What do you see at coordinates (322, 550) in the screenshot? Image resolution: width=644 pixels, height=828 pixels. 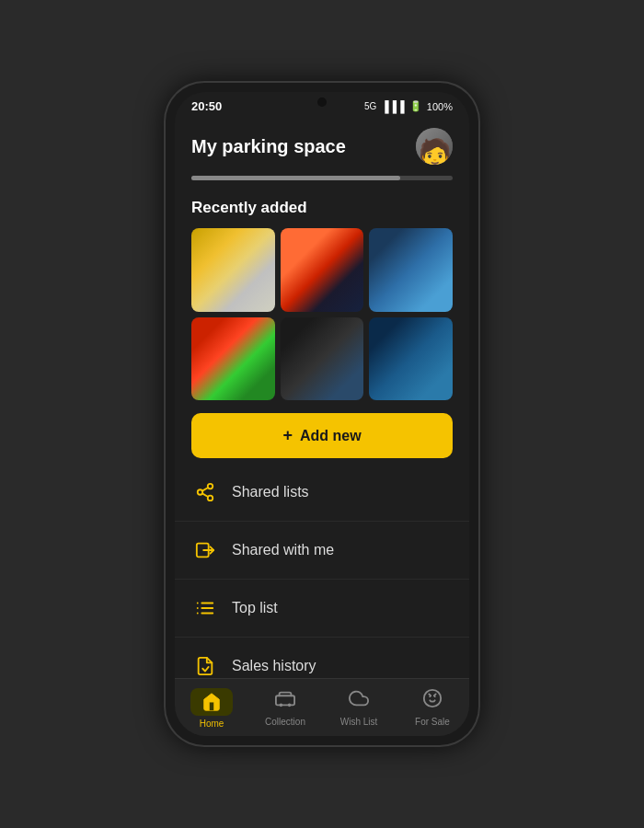 I see `menu-item-shared-with-me: Shared with me` at bounding box center [322, 550].